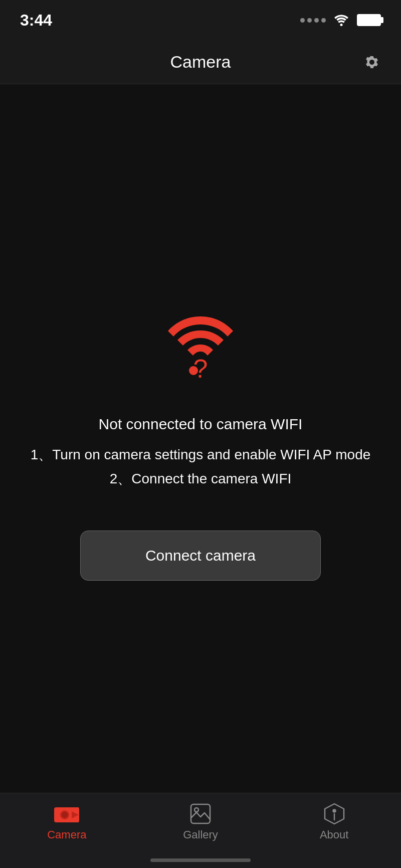 This screenshot has height=868, width=401. What do you see at coordinates (334, 814) in the screenshot?
I see `about-nav-icon` at bounding box center [334, 814].